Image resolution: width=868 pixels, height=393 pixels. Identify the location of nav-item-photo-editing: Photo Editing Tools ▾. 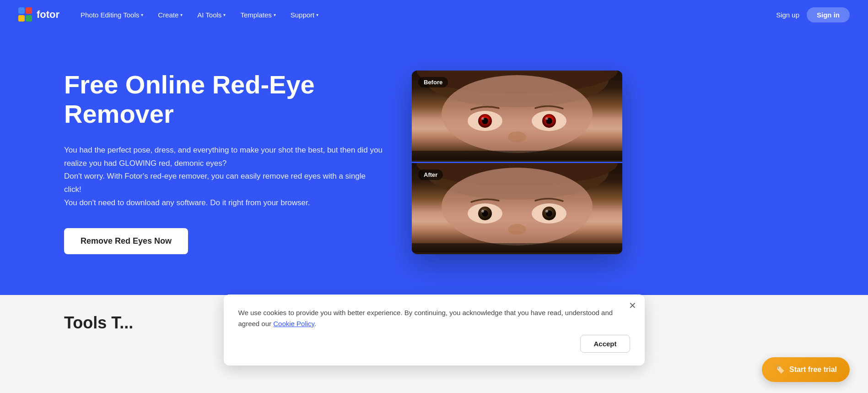
(112, 15).